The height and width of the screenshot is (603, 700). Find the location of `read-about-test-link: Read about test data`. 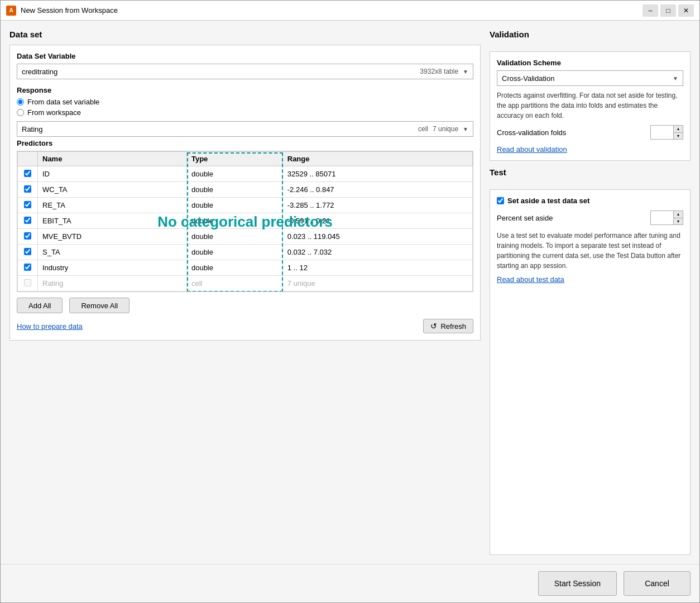

read-about-test-link: Read about test data is located at coordinates (590, 279).